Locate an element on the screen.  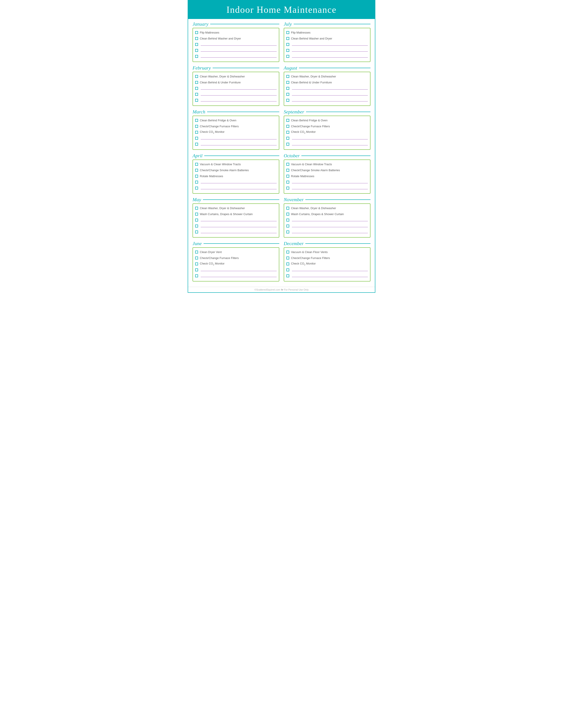
month-header-september: September is located at coordinates (327, 112).